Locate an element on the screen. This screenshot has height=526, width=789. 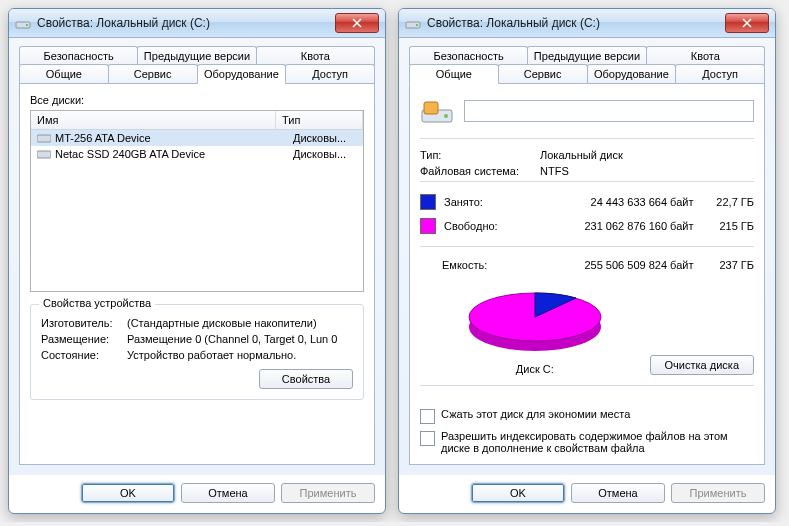
all-drives-label: Все диски: is located at coordinates (197, 100).